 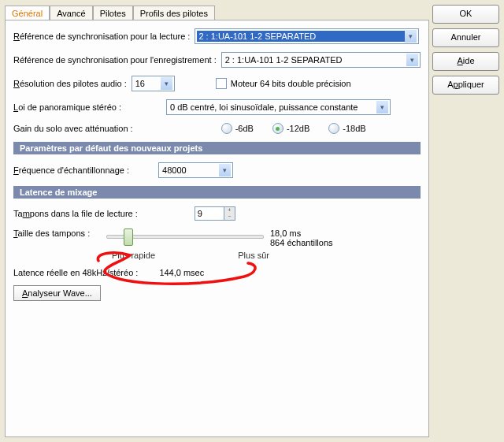 What do you see at coordinates (466, 61) in the screenshot?
I see `help-button: Aide` at bounding box center [466, 61].